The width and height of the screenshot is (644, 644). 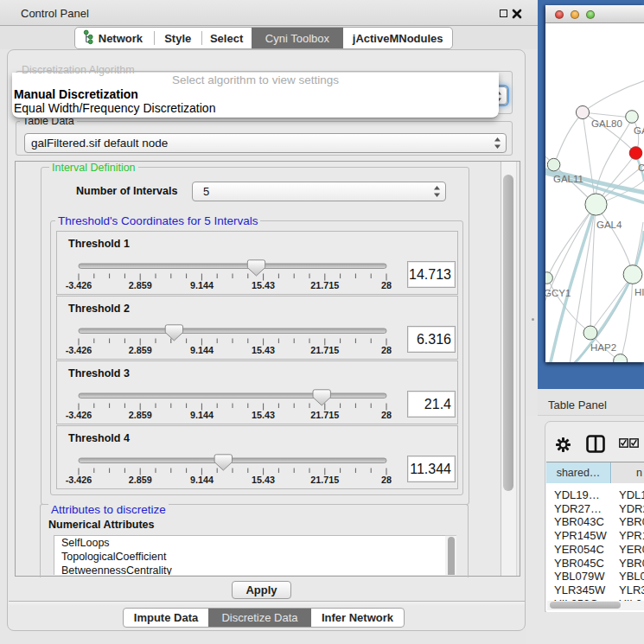 I want to click on svg-text: GAL8, so click(x=639, y=131).